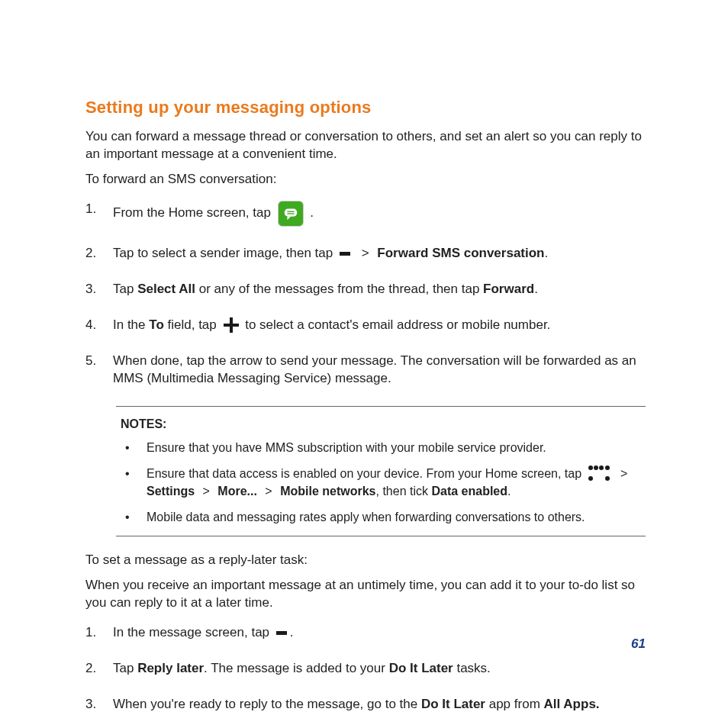  I want to click on note-bold: More..., so click(237, 491).